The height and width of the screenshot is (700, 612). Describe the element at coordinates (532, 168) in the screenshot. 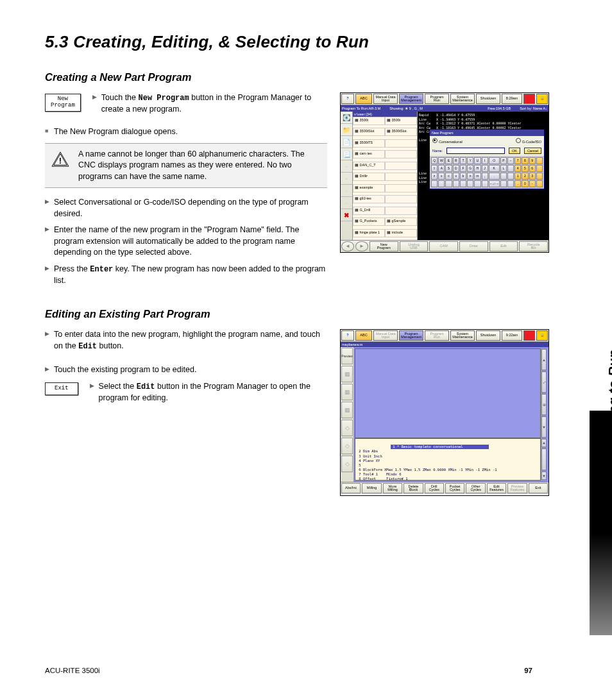

I see `key: 6` at that location.